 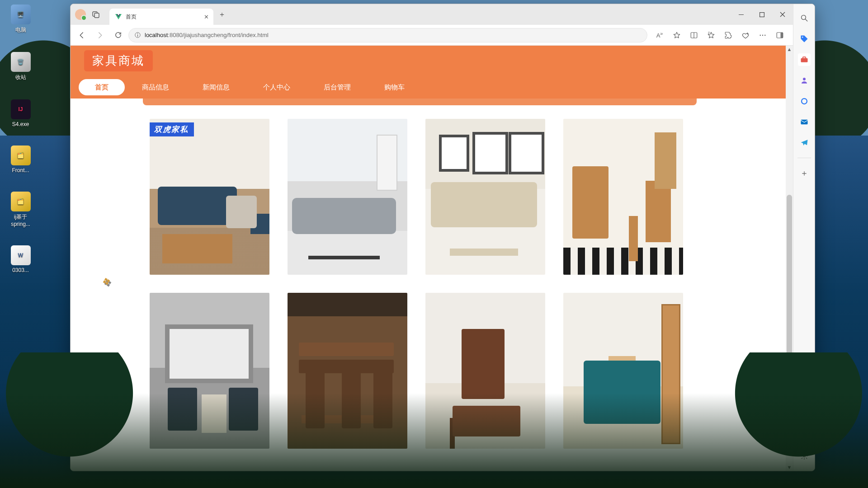 What do you see at coordinates (137, 35) in the screenshot?
I see `site-info-icon` at bounding box center [137, 35].